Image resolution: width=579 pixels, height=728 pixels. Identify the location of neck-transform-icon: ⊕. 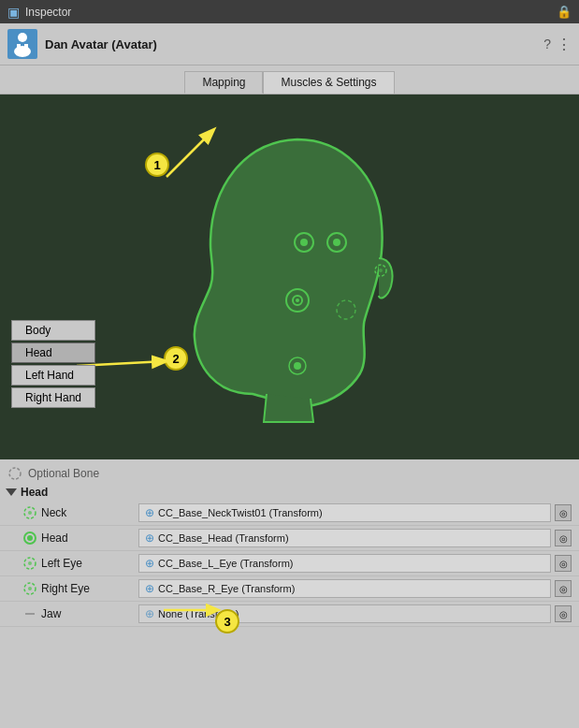
(150, 513).